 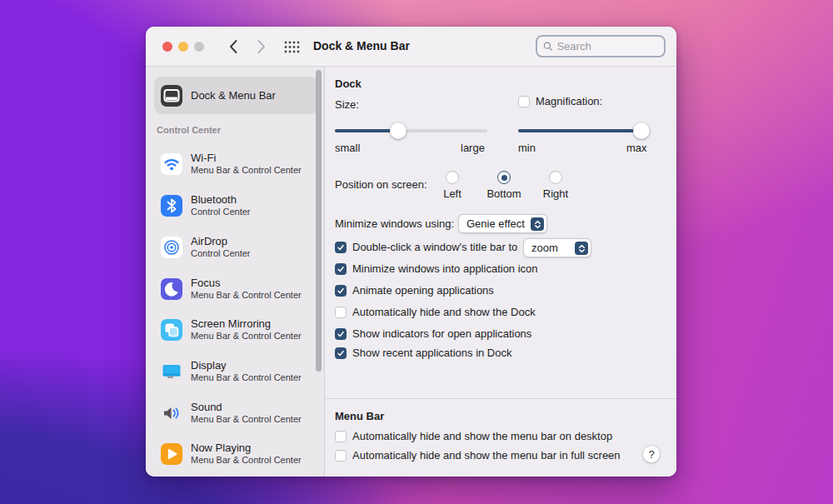 I want to click on focus-icon, so click(x=172, y=289).